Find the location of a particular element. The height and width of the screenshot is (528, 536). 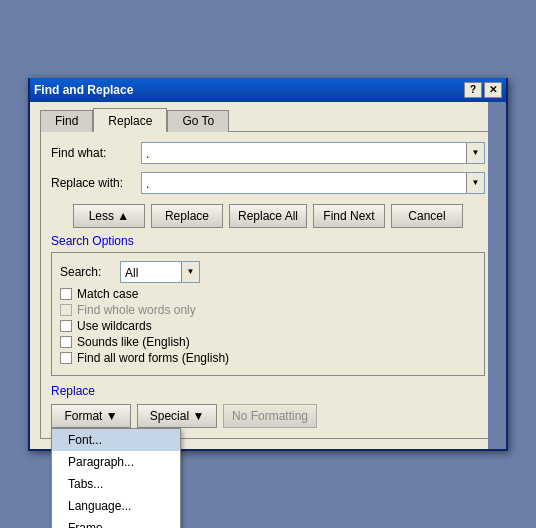

replace-button: Replace is located at coordinates (187, 216).